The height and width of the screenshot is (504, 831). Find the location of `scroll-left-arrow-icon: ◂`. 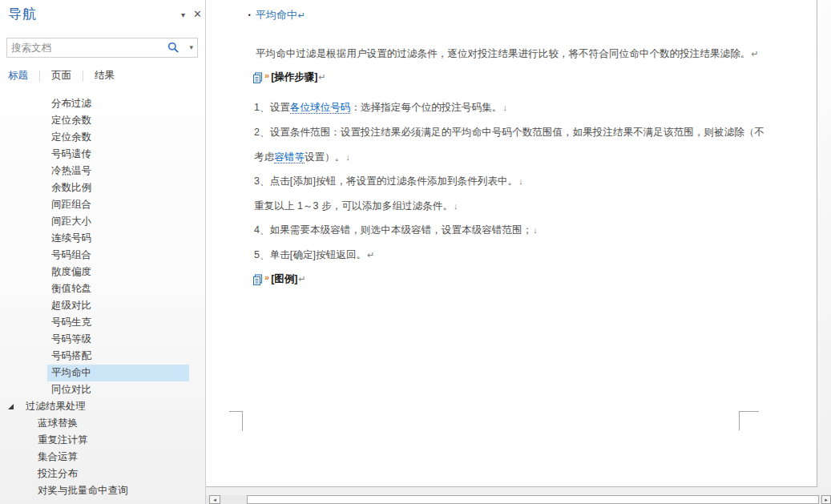

scroll-left-arrow-icon: ◂ is located at coordinates (215, 500).